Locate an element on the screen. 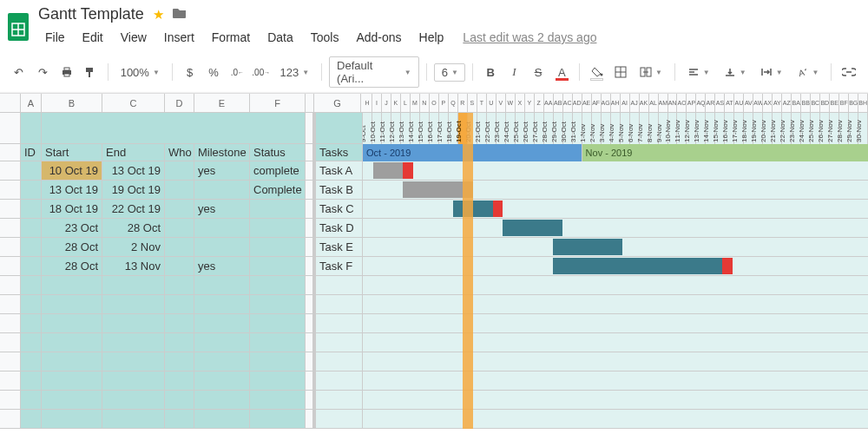 This screenshot has height=434, width=868. col-header: Y is located at coordinates (529, 102).